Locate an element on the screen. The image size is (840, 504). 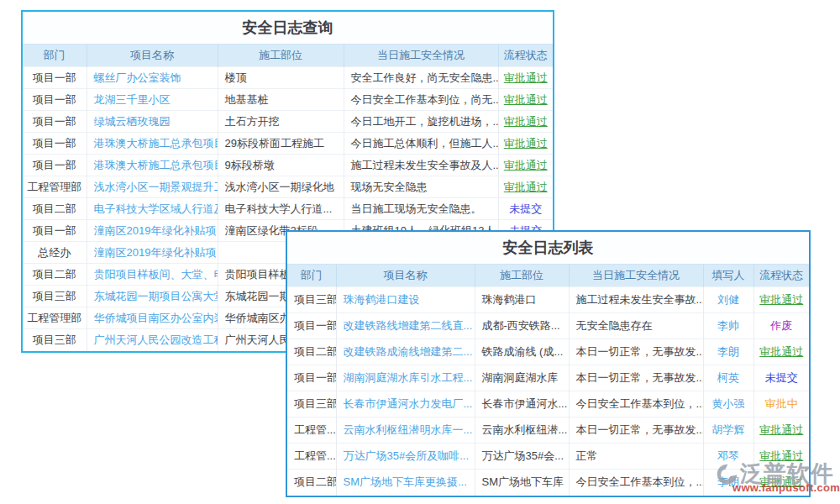
project-link: 广州天河人民公园改造工程 is located at coordinates (156, 339).